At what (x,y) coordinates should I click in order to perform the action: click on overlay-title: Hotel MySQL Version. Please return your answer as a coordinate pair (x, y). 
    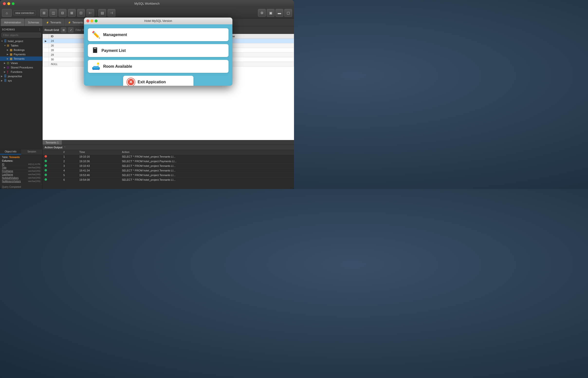
    Looking at the image, I should click on (158, 21).